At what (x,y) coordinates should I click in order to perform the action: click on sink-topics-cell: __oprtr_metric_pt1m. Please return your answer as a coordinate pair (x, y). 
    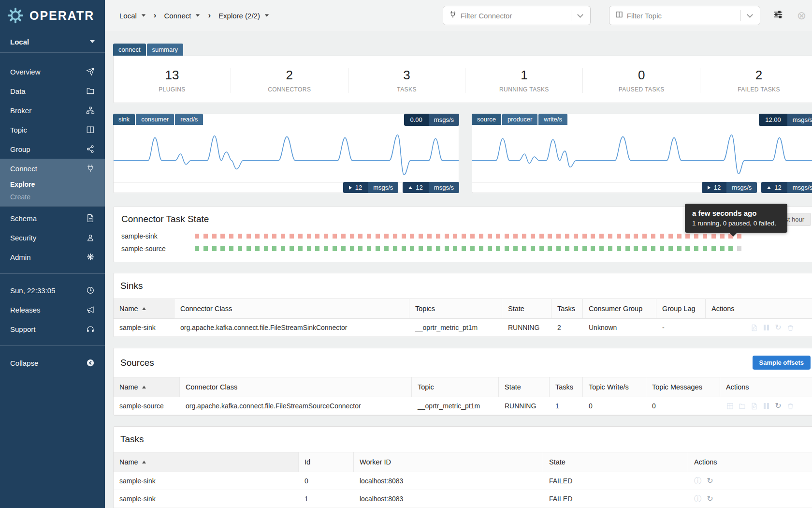
    Looking at the image, I should click on (456, 328).